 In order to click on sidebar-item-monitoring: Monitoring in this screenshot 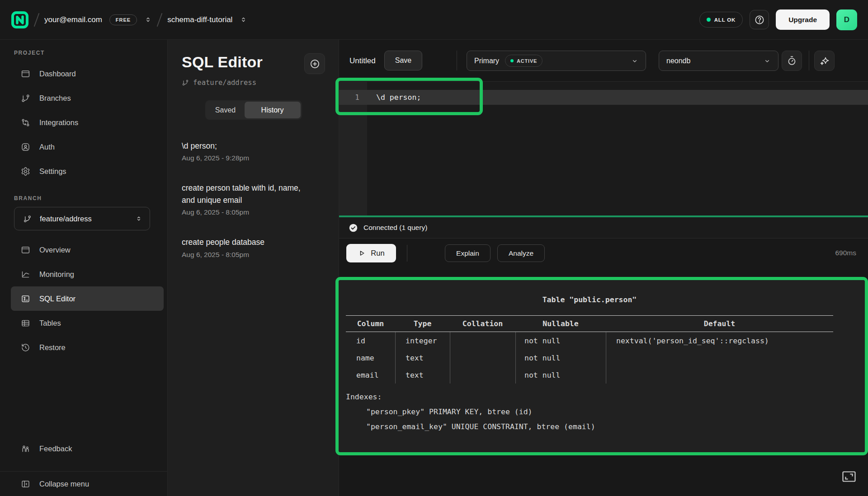, I will do `click(87, 274)`.